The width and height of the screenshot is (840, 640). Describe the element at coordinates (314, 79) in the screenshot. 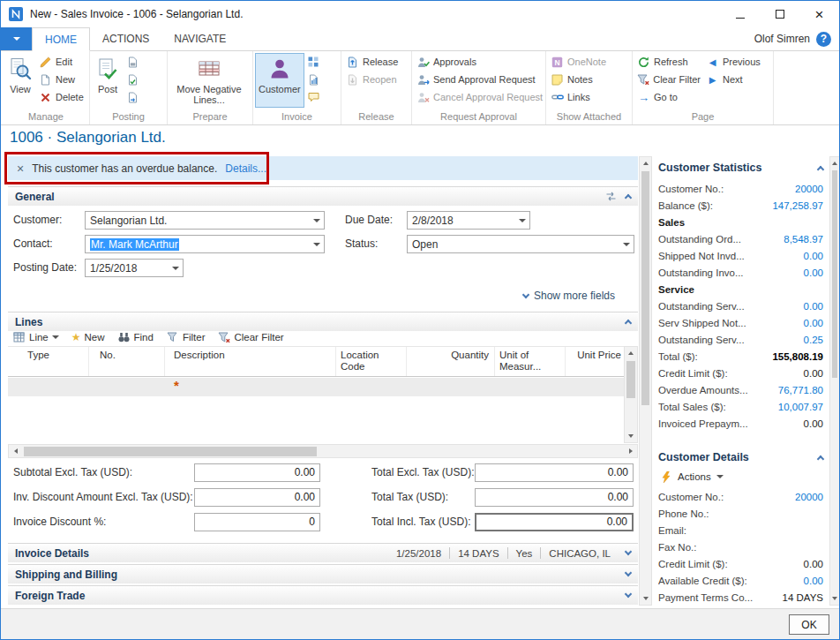

I see `statistics-button` at that location.